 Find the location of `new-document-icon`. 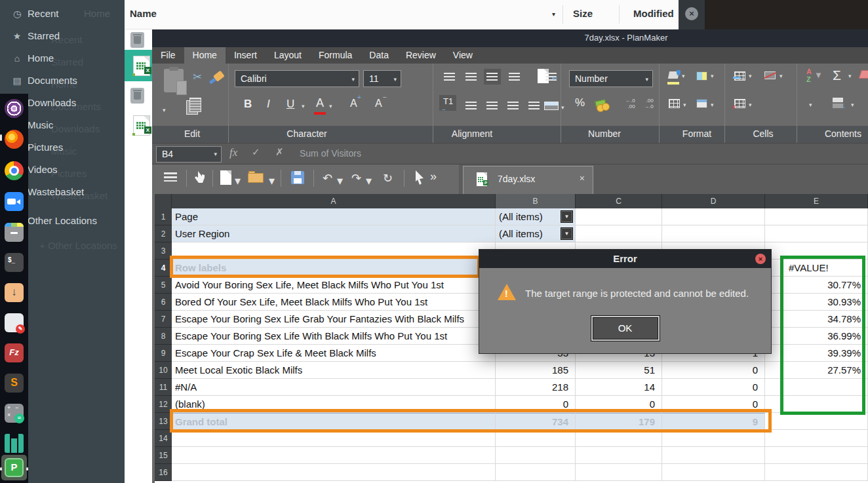

new-document-icon is located at coordinates (226, 178).